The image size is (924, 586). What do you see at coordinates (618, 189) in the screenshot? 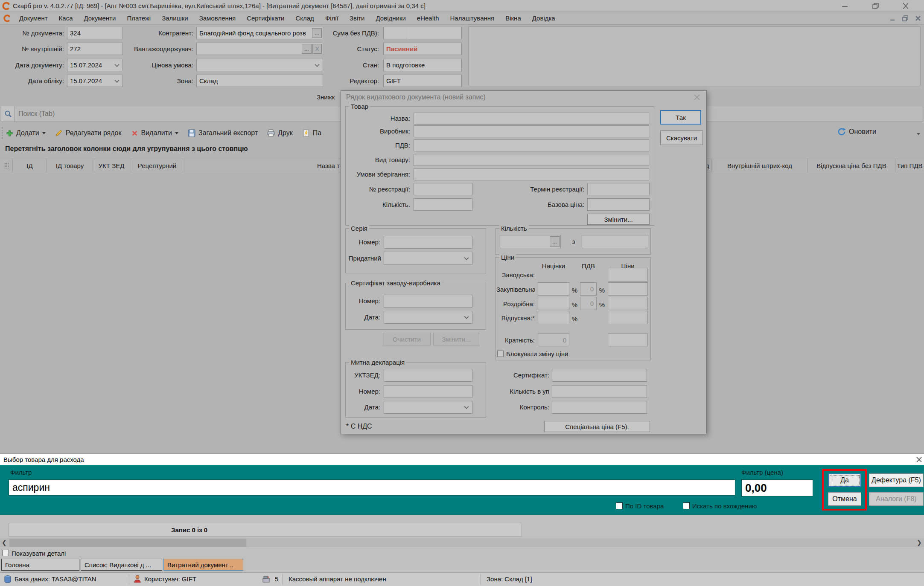
I see `reg-term-field` at bounding box center [618, 189].